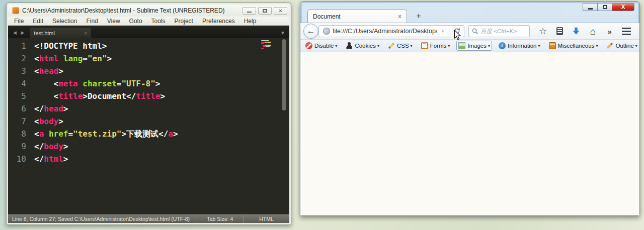 The width and height of the screenshot is (644, 230). I want to click on browser-navbar: ← file:///C:/Users/Administrator/Desktop…, so click(470, 31).